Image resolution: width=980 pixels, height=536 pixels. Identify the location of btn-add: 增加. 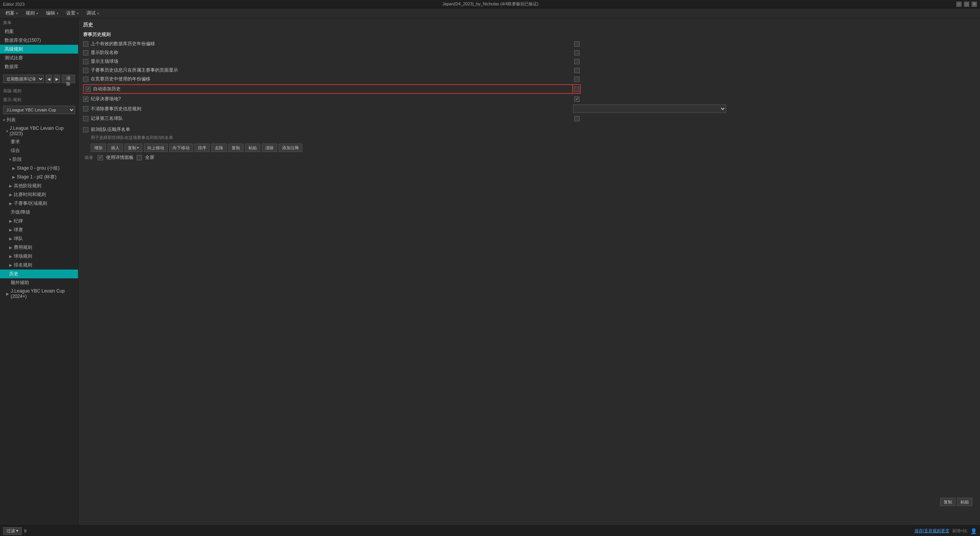
(98, 148).